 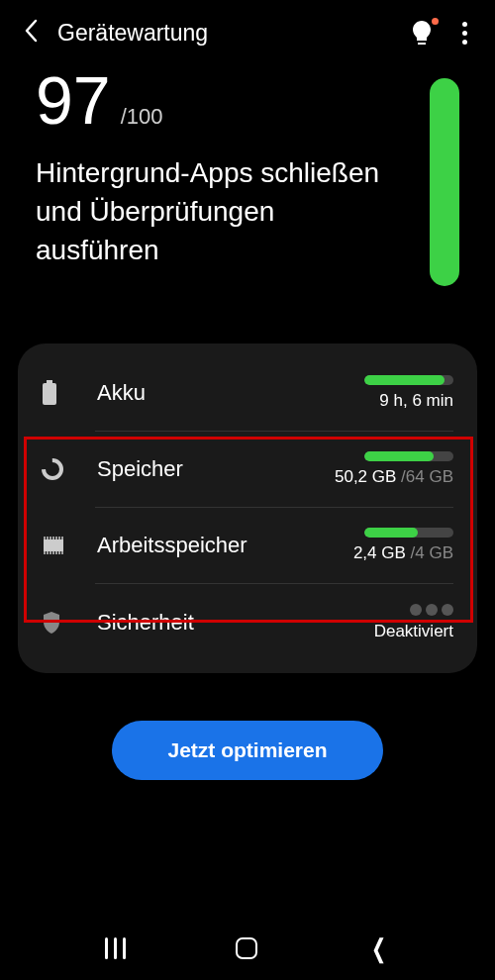 I want to click on nav-recent-icon, so click(x=115, y=948).